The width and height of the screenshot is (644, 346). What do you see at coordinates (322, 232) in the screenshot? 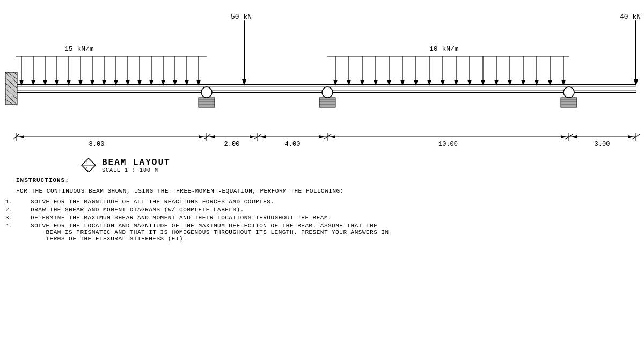
I see `instruction-item-4: 4. SOLVE FOR THE LOCATION AND MAGNITUDE …` at bounding box center [322, 232].